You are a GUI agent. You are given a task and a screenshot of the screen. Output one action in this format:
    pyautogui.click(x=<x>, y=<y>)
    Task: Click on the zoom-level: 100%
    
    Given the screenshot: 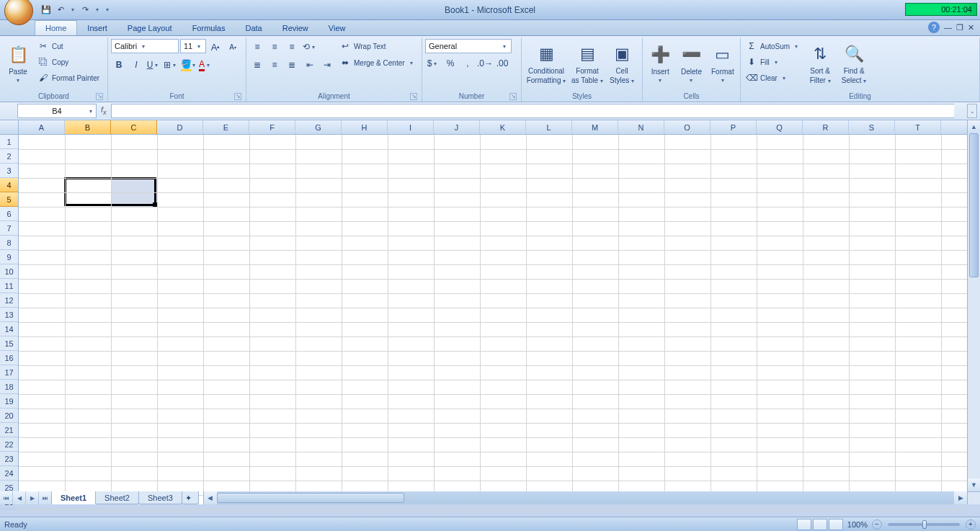 What is the action you would take?
    pyautogui.click(x=858, y=525)
    